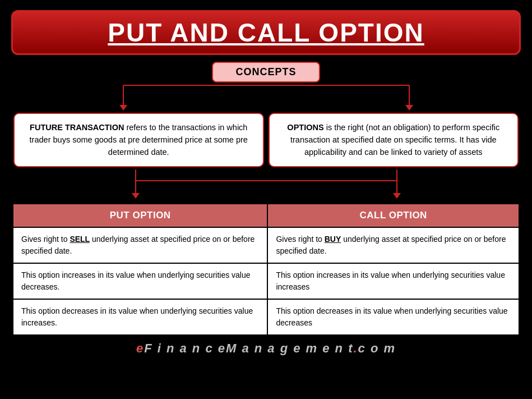 This screenshot has width=532, height=399. Describe the element at coordinates (266, 348) in the screenshot. I see `watermark: eF i n a n c eM a n a g e m e n t.c o m` at that location.